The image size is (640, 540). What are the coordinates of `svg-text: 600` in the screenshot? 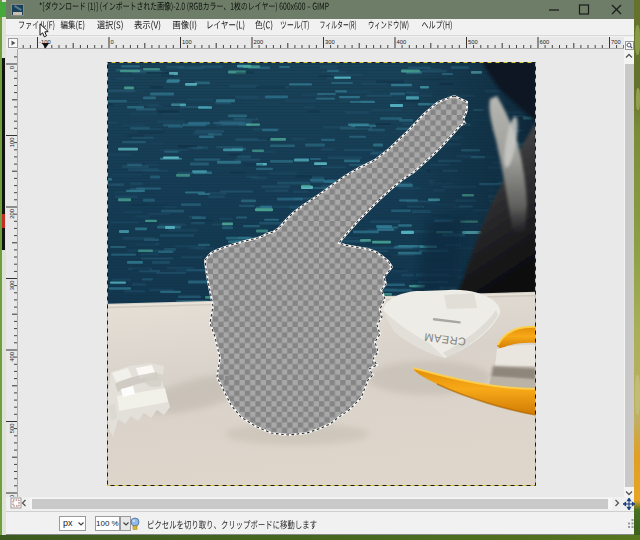 It's located at (545, 42).